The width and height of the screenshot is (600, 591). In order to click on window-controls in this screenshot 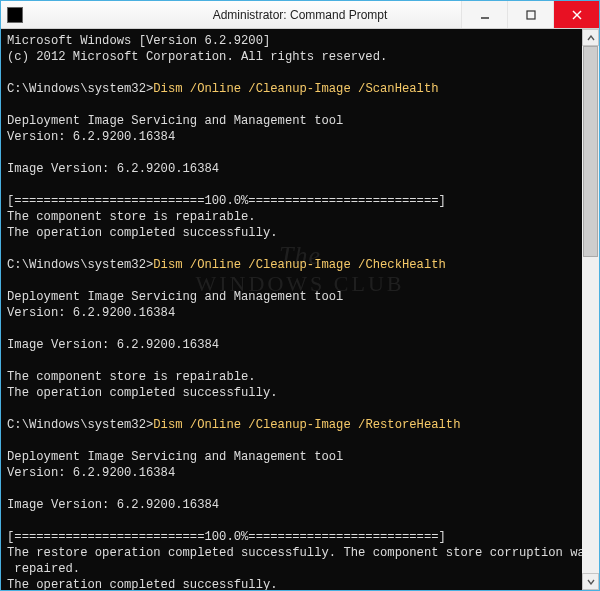, I will do `click(530, 14)`.